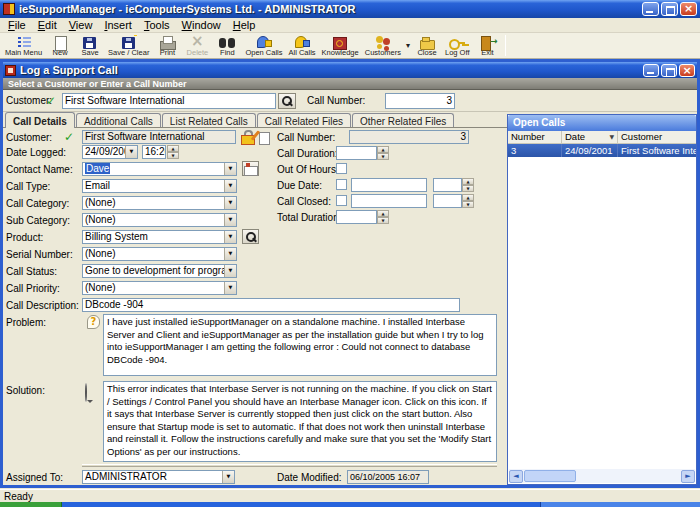  Describe the element at coordinates (128, 46) in the screenshot. I see `toolbar-button-save-clear: Save / Clear` at that location.